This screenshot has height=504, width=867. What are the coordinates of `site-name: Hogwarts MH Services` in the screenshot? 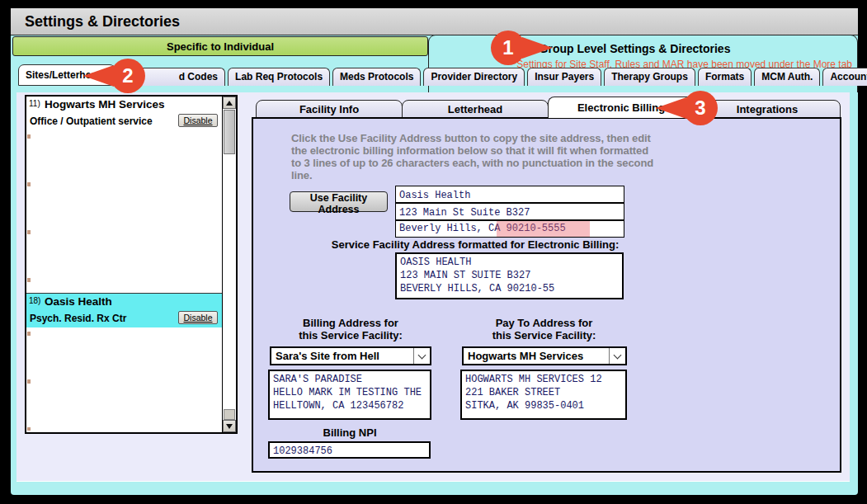 It's located at (105, 104).